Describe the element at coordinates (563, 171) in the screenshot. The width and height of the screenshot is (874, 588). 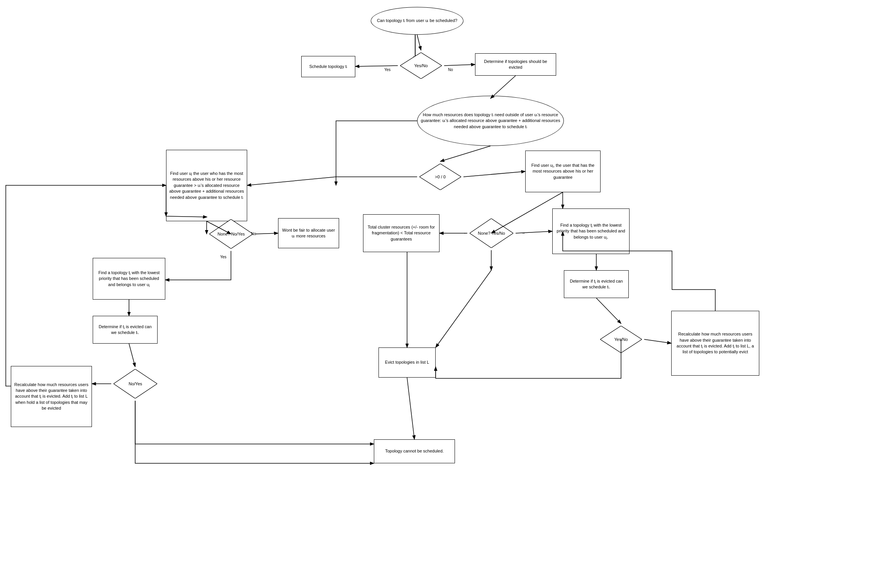
I see `find-user-uj-right-text: Find user uⱼ, the user that has the most…` at that location.